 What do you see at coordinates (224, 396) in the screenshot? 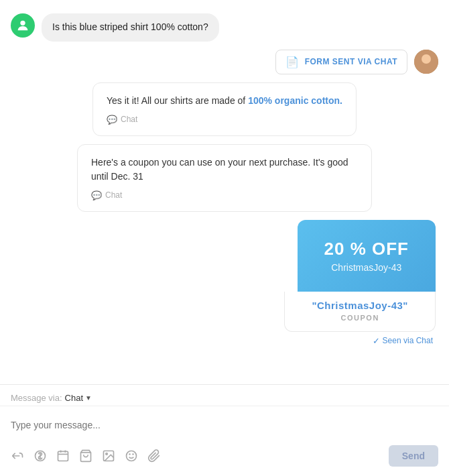
I see `message-via-row: Message via: Chat ▼` at bounding box center [224, 396].